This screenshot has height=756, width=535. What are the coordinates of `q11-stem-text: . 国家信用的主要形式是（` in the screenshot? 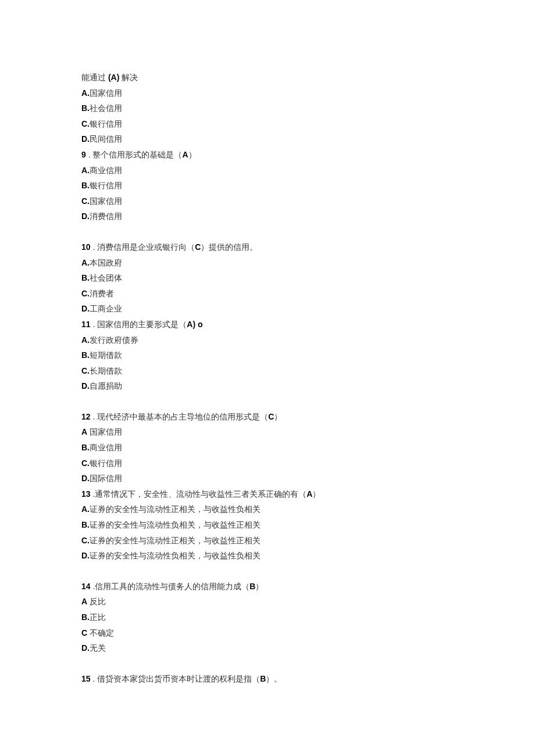 It's located at (139, 324).